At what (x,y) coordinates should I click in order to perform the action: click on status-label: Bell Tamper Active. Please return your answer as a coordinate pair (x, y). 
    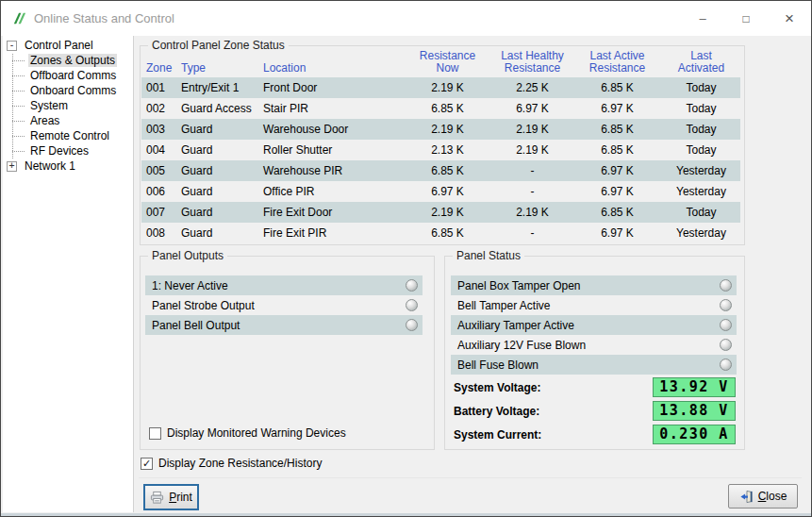
    Looking at the image, I should click on (504, 306).